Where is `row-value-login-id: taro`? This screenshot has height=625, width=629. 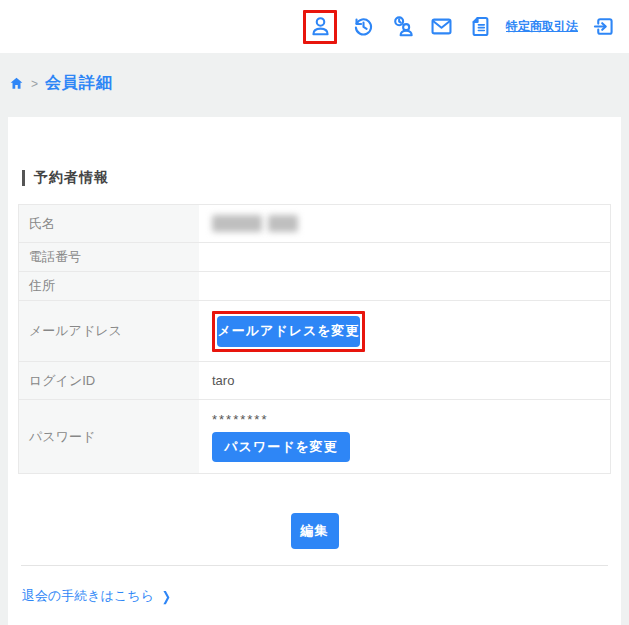 row-value-login-id: taro is located at coordinates (404, 380).